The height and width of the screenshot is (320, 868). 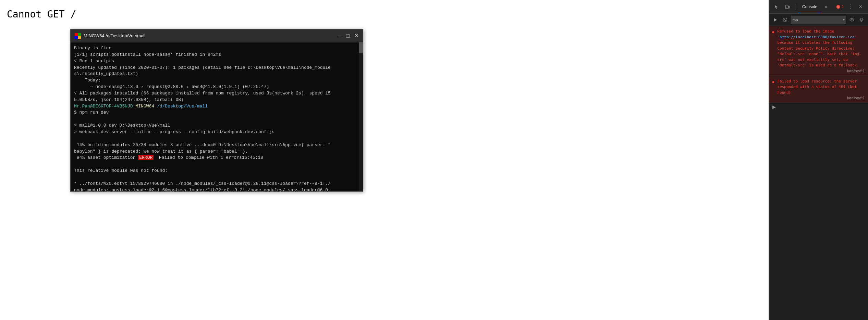 What do you see at coordinates (775, 20) in the screenshot?
I see `play-button` at bounding box center [775, 20].